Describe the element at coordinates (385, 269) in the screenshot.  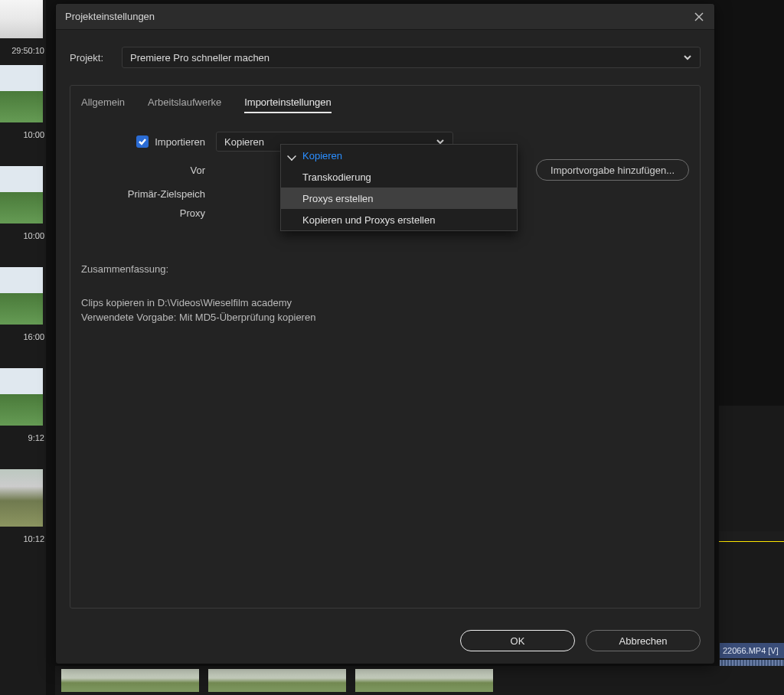
I see `summary-heading: Zusammenfassung:` at that location.